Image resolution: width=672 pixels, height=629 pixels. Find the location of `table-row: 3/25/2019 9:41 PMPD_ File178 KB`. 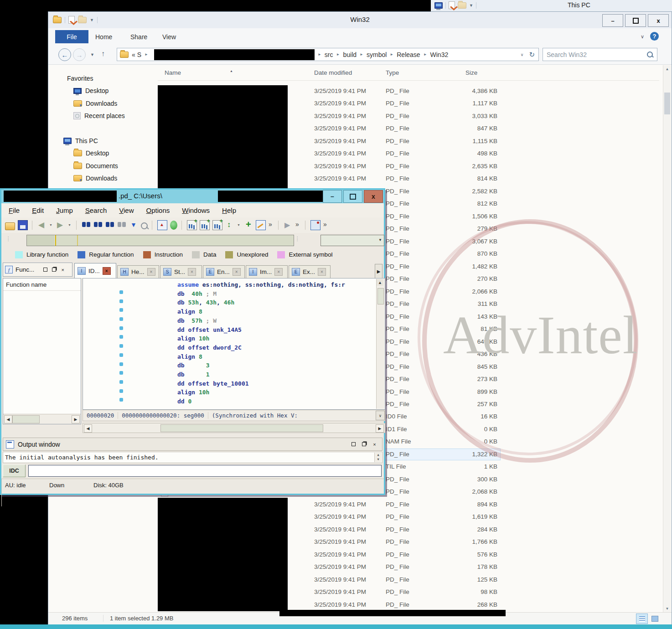

table-row: 3/25/2019 9:41 PMPD_ File178 KB is located at coordinates (356, 567).